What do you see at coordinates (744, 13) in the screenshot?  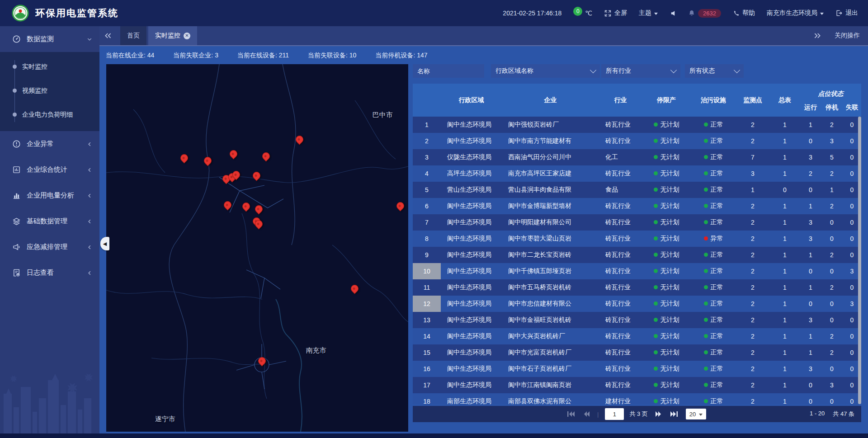 I see `help-button: 帮助` at bounding box center [744, 13].